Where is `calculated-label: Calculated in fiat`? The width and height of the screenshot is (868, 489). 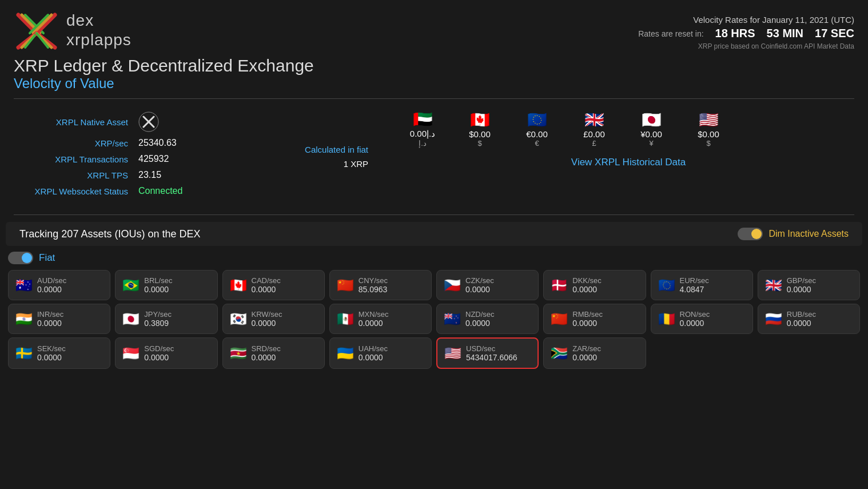
calculated-label: Calculated in fiat is located at coordinates (311, 150).